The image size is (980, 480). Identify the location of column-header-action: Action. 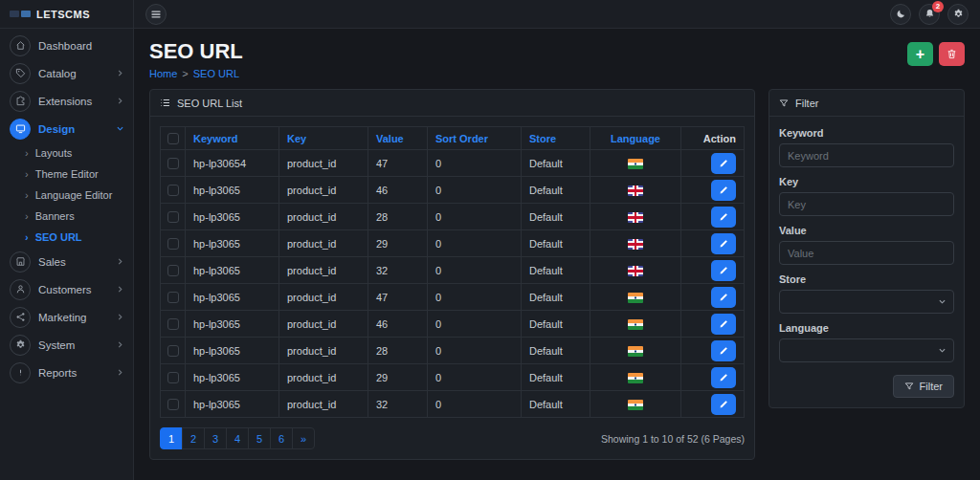
(713, 139).